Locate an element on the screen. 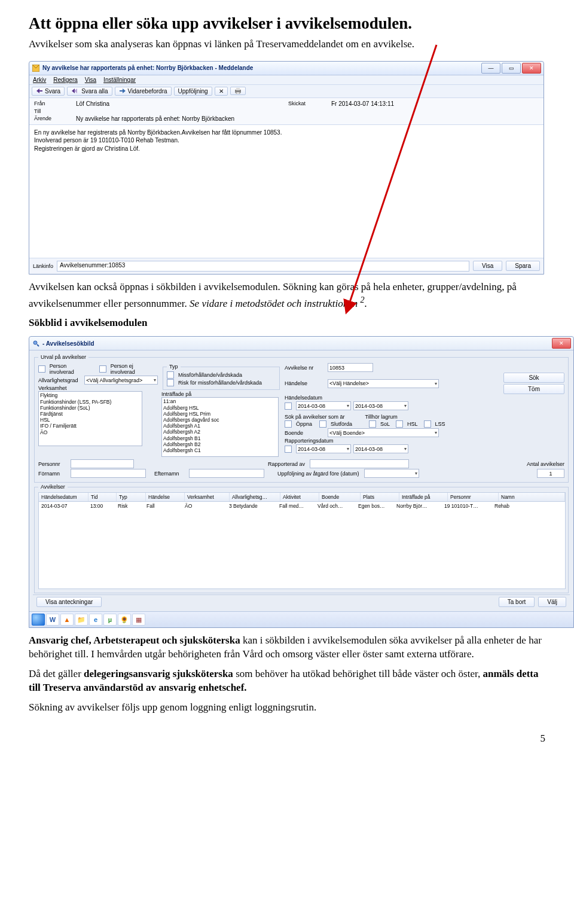 The height and width of the screenshot is (924, 574). fornamn-input is located at coordinates (108, 474).